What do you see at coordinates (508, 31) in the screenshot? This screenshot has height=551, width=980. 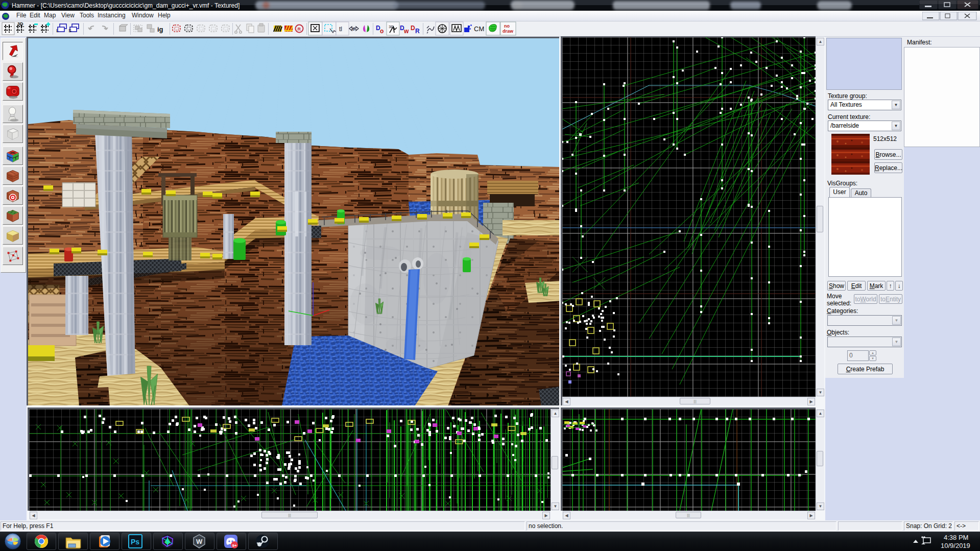 I see `svg-text: draw` at bounding box center [508, 31].